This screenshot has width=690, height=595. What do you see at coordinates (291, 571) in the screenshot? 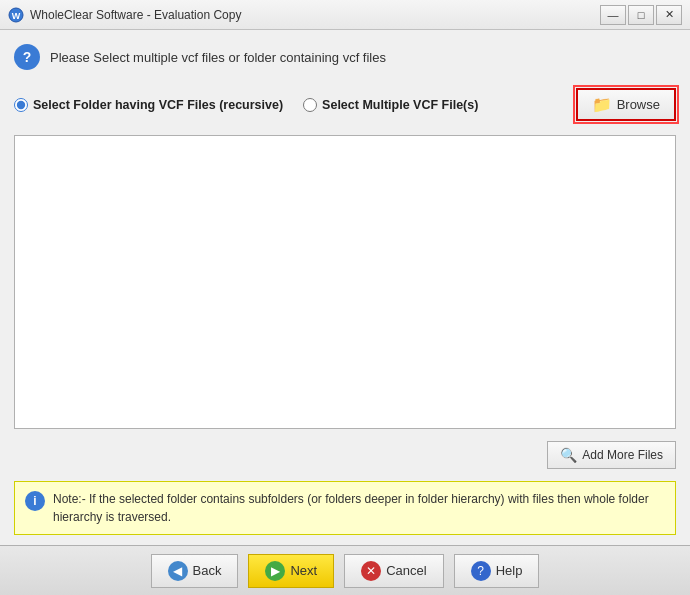
I see `next-button: ▶ Next` at bounding box center [291, 571].